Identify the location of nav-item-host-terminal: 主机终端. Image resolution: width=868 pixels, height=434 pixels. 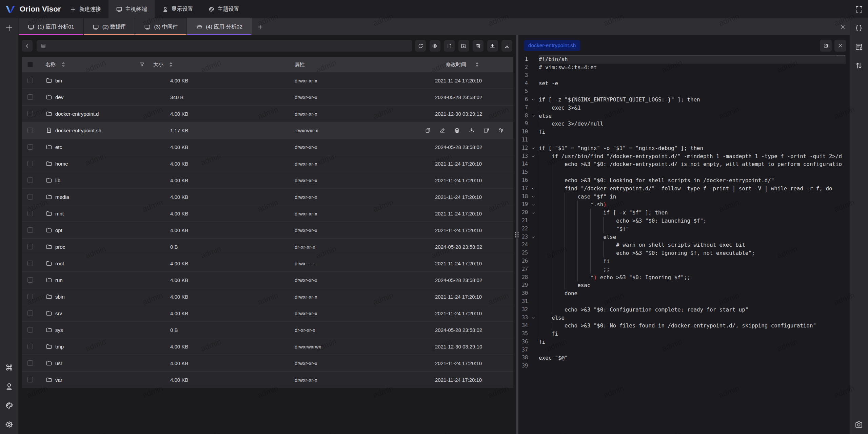
(132, 9).